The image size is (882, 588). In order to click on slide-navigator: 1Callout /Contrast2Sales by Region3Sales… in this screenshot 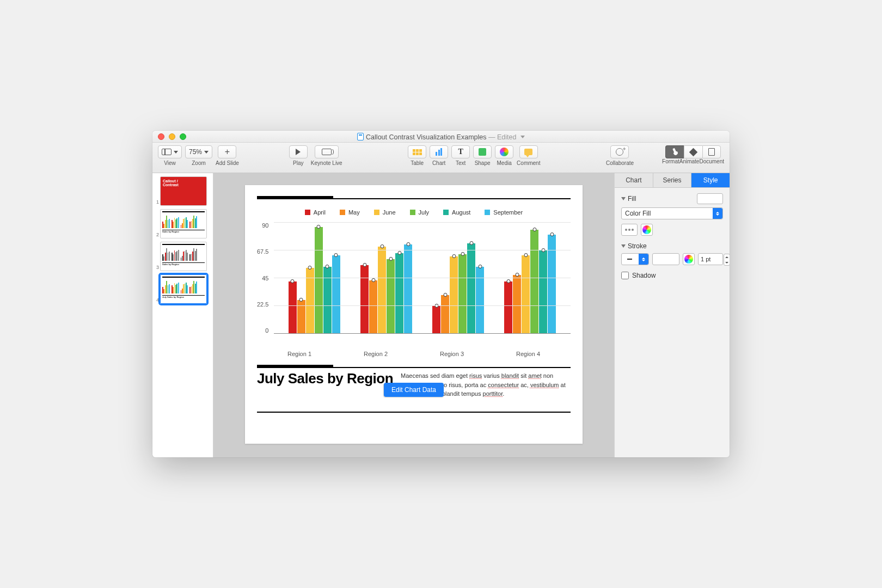, I will do `click(183, 315)`.